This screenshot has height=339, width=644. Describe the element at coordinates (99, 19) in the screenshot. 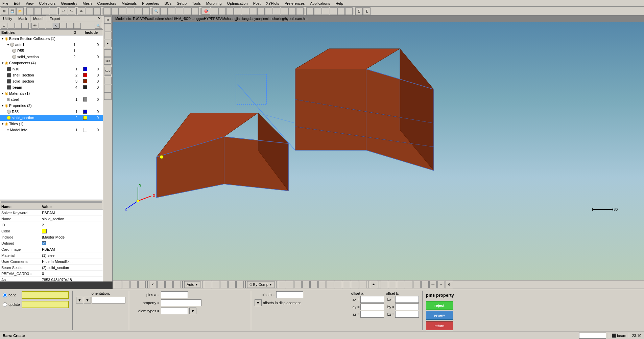

I see `panel-close: ✕` at that location.